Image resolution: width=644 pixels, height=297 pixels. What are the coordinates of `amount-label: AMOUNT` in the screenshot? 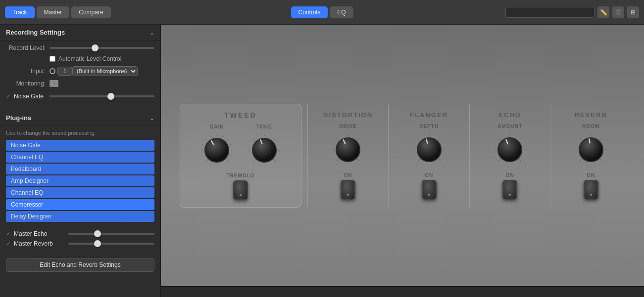 It's located at (510, 127).